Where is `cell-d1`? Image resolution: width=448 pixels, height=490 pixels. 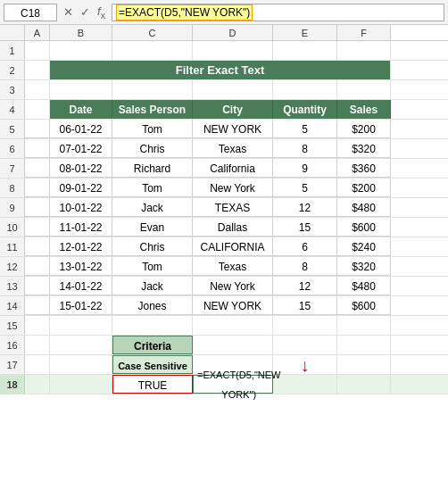
cell-d1 is located at coordinates (233, 50).